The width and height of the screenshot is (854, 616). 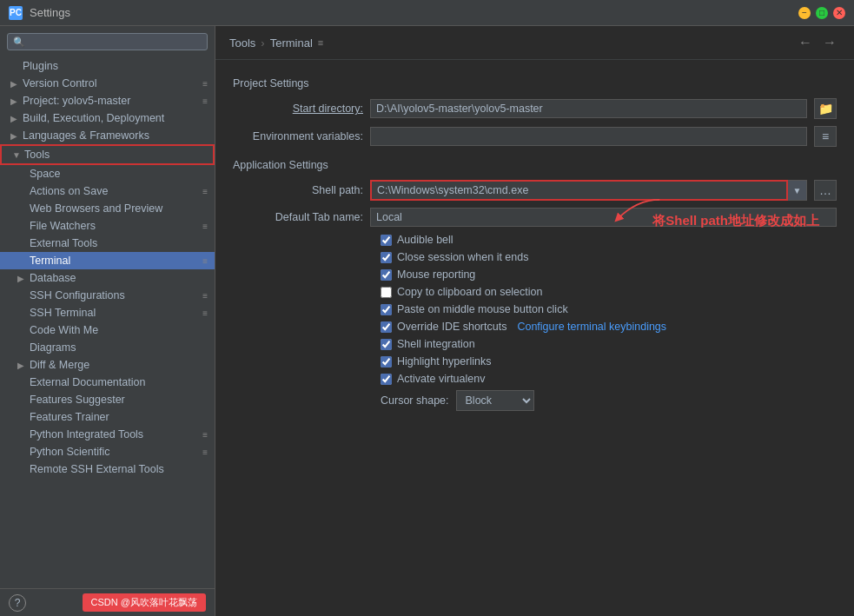 What do you see at coordinates (108, 469) in the screenshot?
I see `sidebar-item-remote-ssh: Remote SSH External Tools` at bounding box center [108, 469].